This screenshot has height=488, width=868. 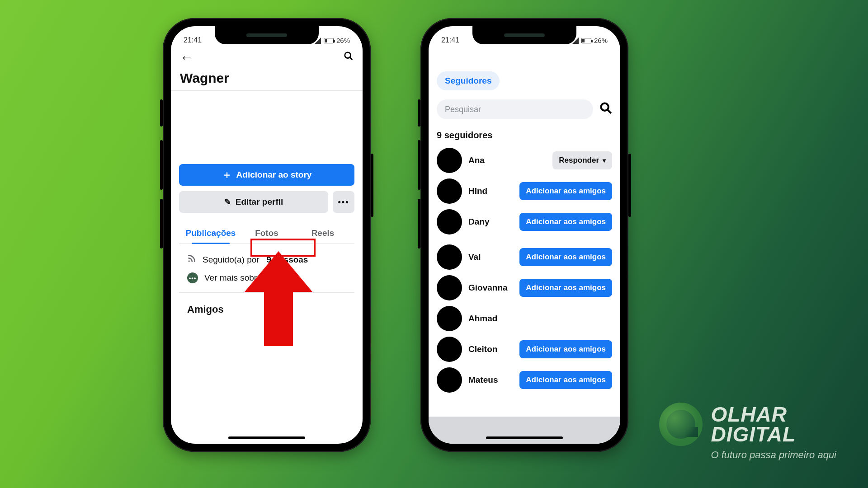 I want to click on bottom-bar, so click(x=524, y=430).